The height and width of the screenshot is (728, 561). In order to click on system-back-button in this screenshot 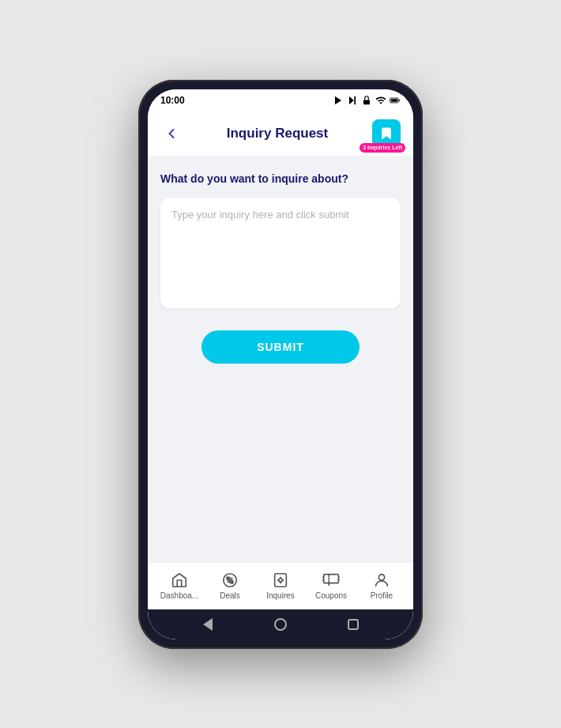, I will do `click(208, 624)`.